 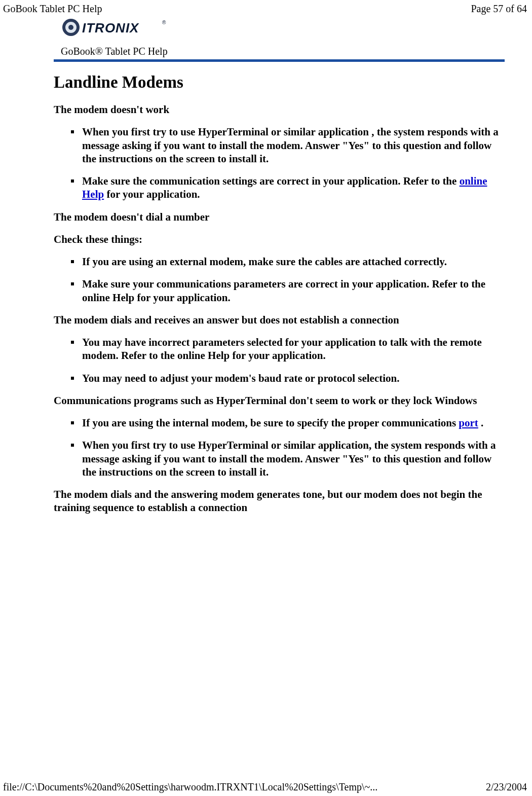 What do you see at coordinates (279, 188) in the screenshot?
I see `list-item: Make sure the communication settings are…` at bounding box center [279, 188].